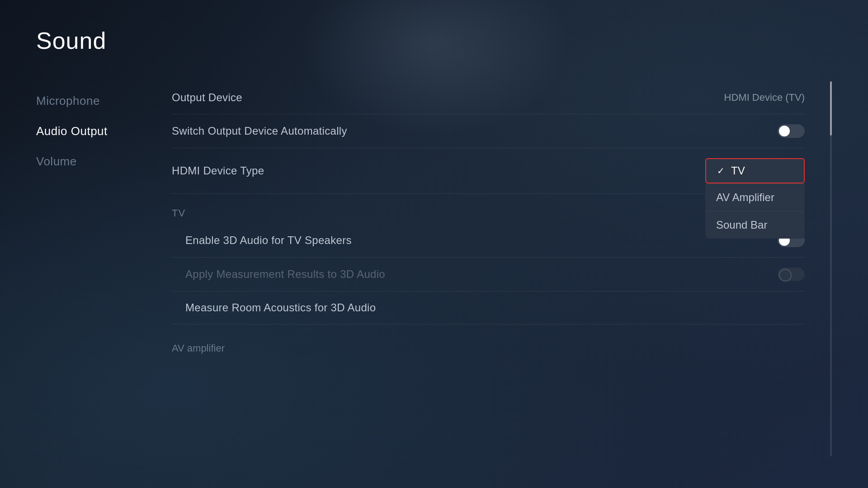  I want to click on switch-output-device-label: Switch Output Device Automatically, so click(259, 131).